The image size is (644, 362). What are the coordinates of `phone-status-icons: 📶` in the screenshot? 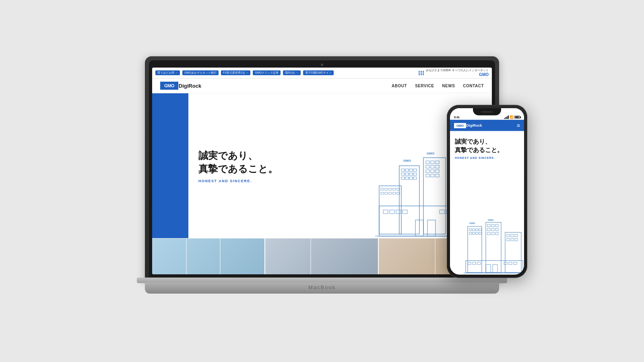 It's located at (512, 117).